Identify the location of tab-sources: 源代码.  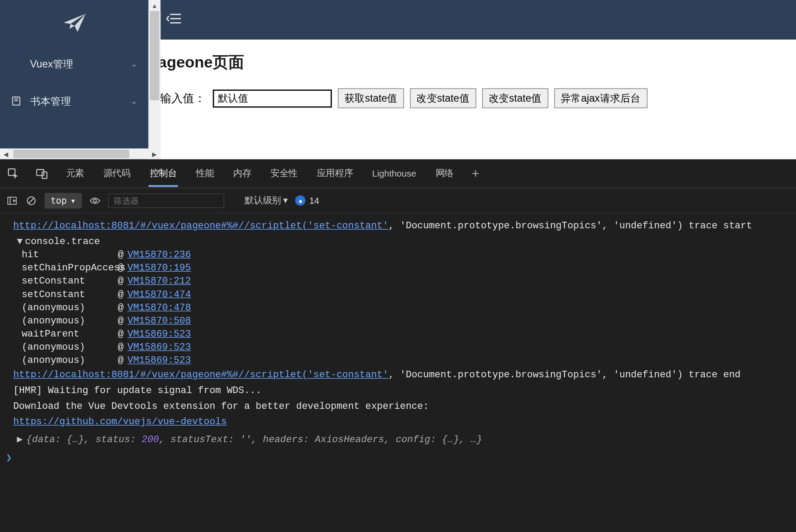
(117, 174).